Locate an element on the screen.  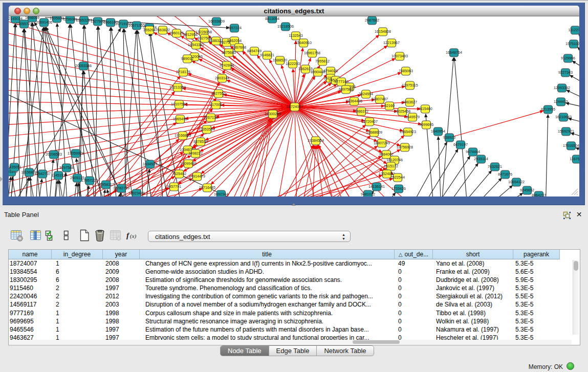
graph-node-11353594: 11353594 is located at coordinates (207, 129).